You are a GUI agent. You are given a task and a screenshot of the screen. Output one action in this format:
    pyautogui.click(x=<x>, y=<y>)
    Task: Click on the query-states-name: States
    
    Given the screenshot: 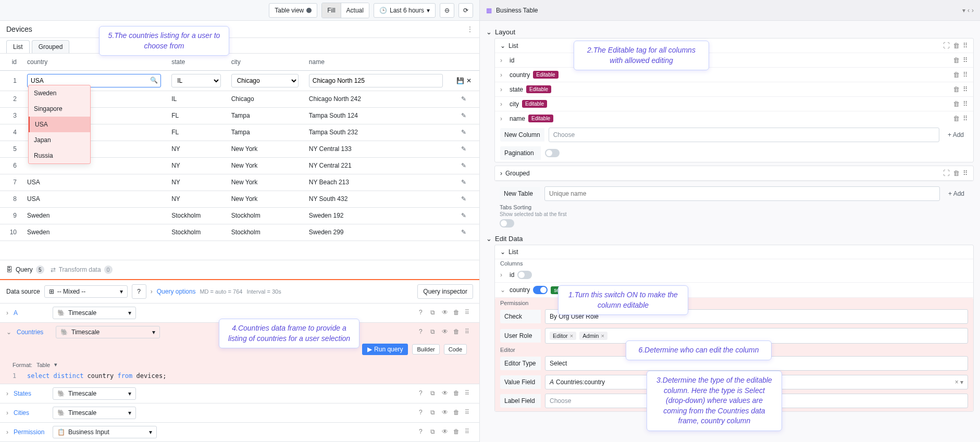 What is the action you would take?
    pyautogui.click(x=30, y=394)
    